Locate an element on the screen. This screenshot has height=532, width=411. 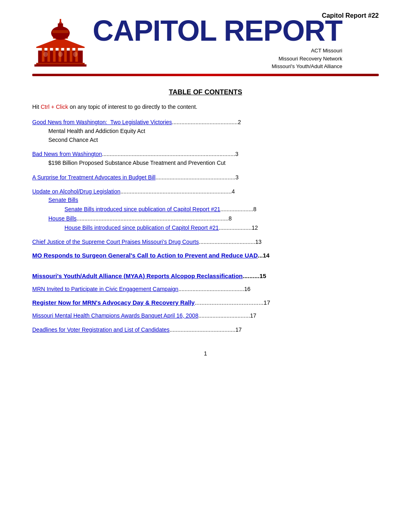
org2-label: Missouri Recovery Network is located at coordinates (307, 59).